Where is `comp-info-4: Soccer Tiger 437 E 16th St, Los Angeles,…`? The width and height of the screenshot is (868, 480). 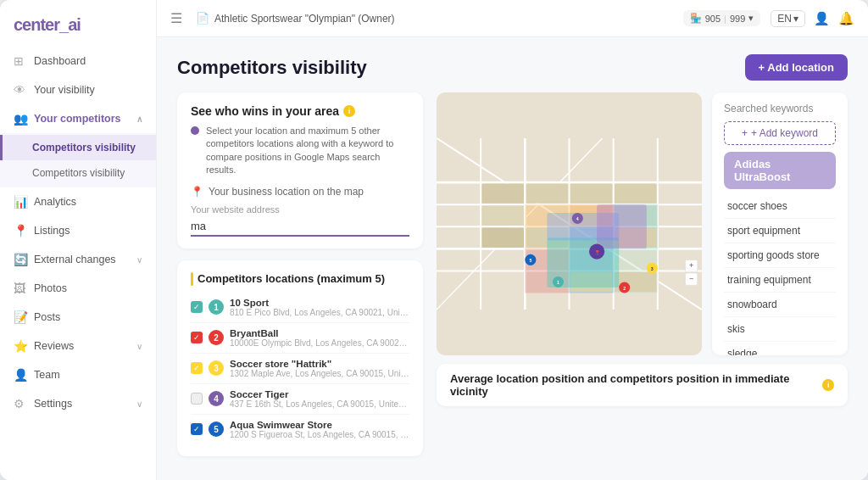
comp-info-4: Soccer Tiger 437 E 16th St, Los Angeles,… is located at coordinates (320, 399).